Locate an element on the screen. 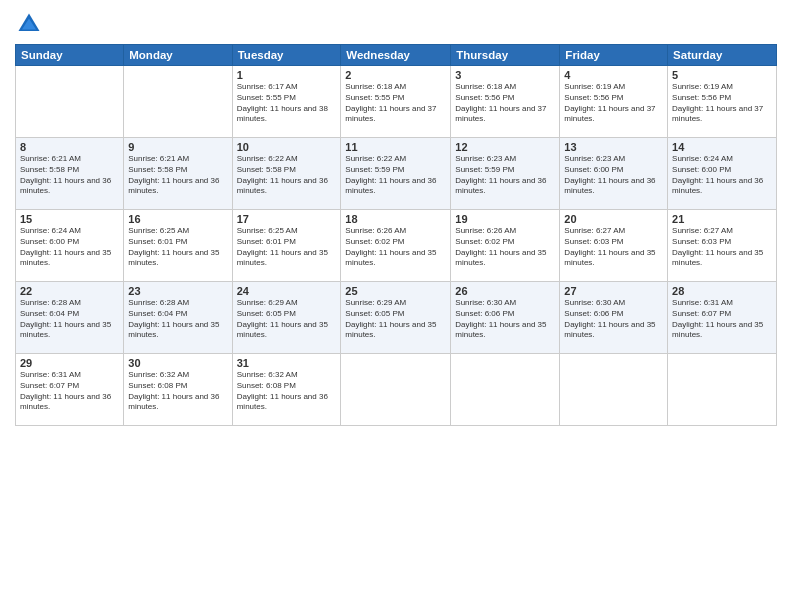 The width and height of the screenshot is (792, 612). calendar-cell: 28Sunrise: 6:31 AMSunset: 6:07 PMDayligh… is located at coordinates (722, 318).